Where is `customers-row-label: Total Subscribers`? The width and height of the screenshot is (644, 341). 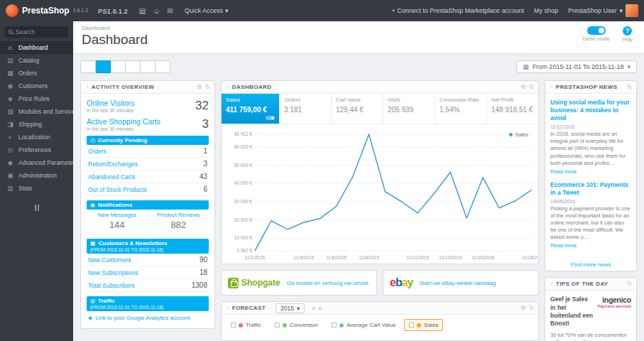
customers-row-label: Total Subscribers is located at coordinates (111, 286).